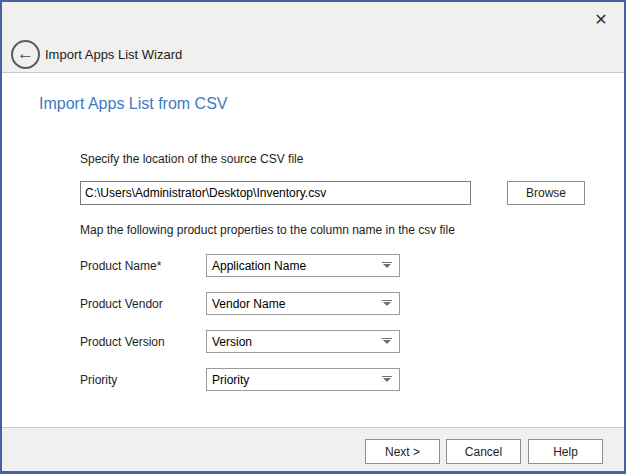 The image size is (626, 474). What do you see at coordinates (114, 54) in the screenshot?
I see `wizard-title: Import Apps List Wizard` at bounding box center [114, 54].